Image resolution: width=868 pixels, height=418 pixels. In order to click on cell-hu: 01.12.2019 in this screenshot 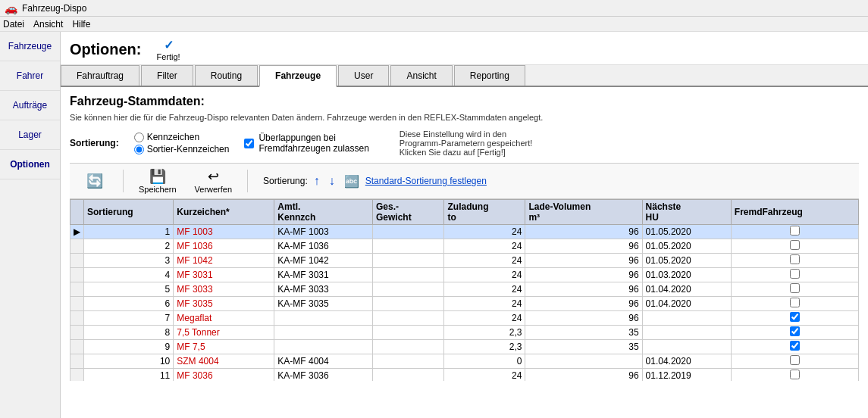, I will do `click(687, 376)`.